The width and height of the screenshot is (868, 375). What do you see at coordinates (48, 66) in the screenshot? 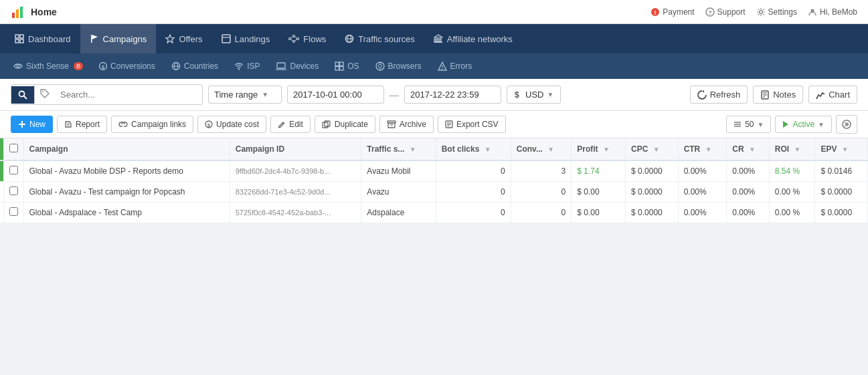
I see `subnav-item-sixth-sense: Sixth Sense B` at bounding box center [48, 66].